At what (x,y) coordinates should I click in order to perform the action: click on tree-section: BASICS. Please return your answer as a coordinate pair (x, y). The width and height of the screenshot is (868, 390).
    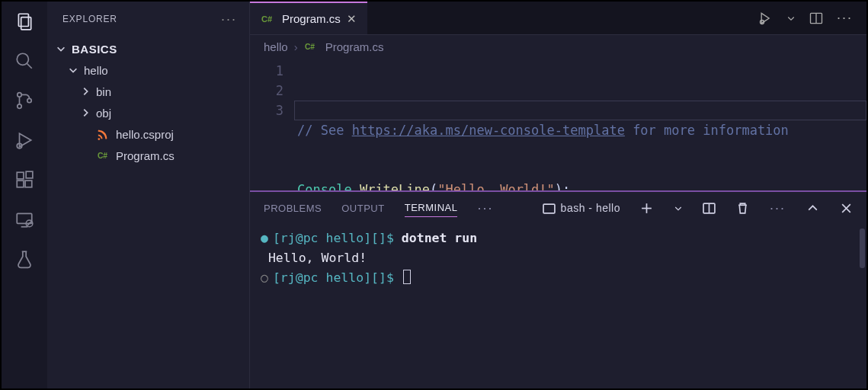
    Looking at the image, I should click on (148, 49).